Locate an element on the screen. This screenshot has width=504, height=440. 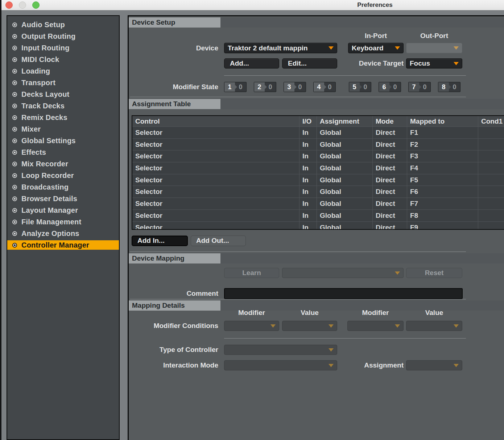
device-dropdown: Traktor 2 default mappin is located at coordinates (281, 48).